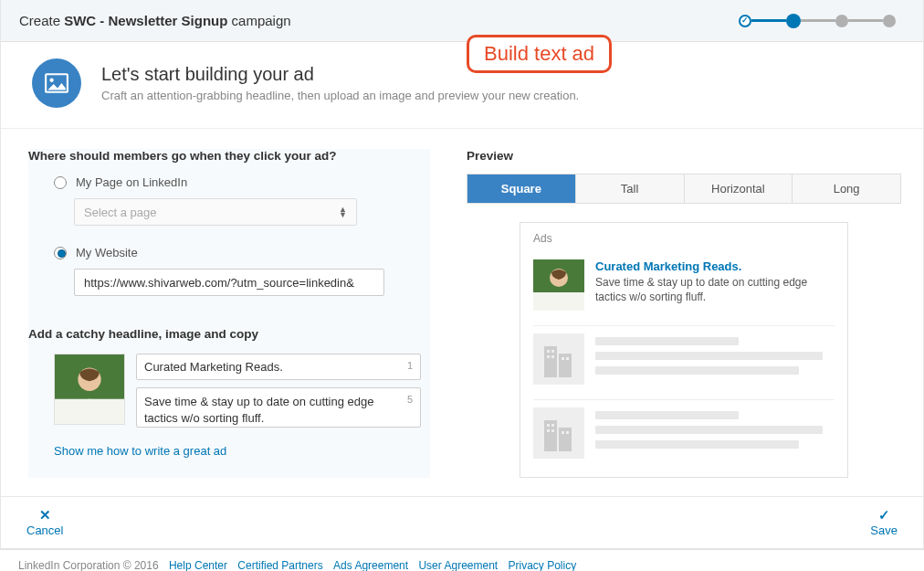 This screenshot has width=924, height=571. What do you see at coordinates (278, 367) in the screenshot?
I see `headline-input: Curated Marketing Reads. 1` at bounding box center [278, 367].